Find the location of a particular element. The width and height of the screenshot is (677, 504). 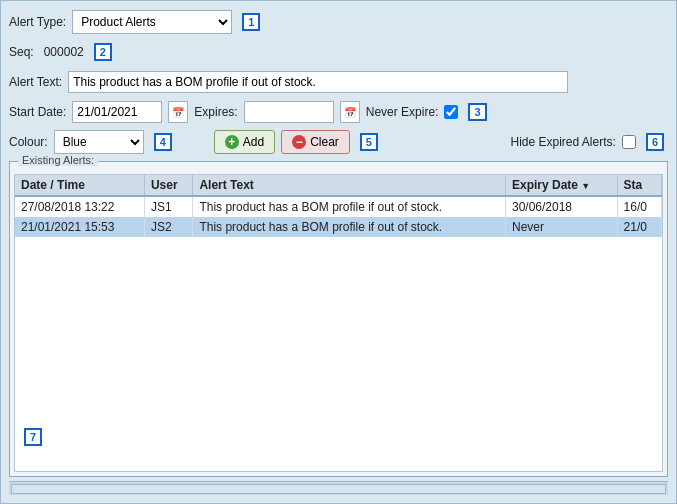

never-expire-checkbox is located at coordinates (451, 112).